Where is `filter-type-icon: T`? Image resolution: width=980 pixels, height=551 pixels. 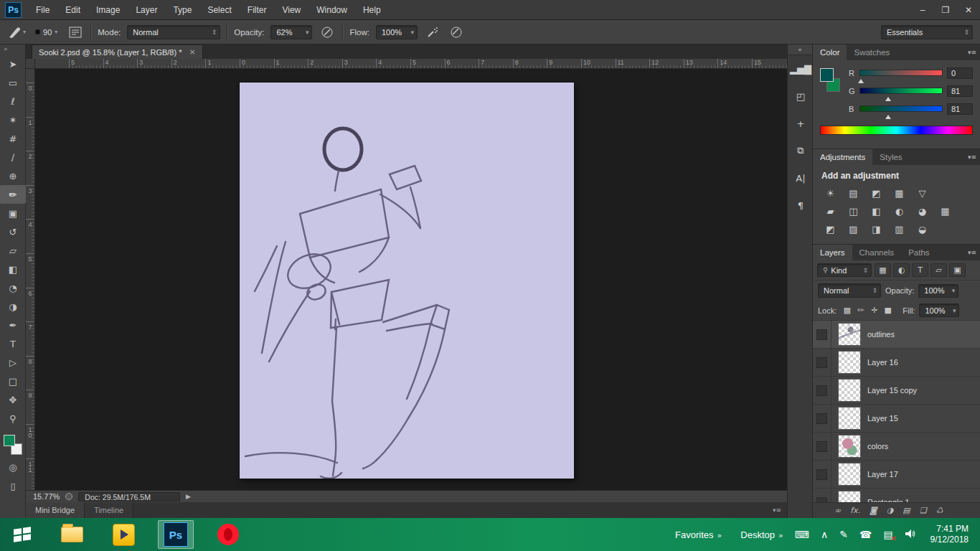
filter-type-icon: T is located at coordinates (920, 270).